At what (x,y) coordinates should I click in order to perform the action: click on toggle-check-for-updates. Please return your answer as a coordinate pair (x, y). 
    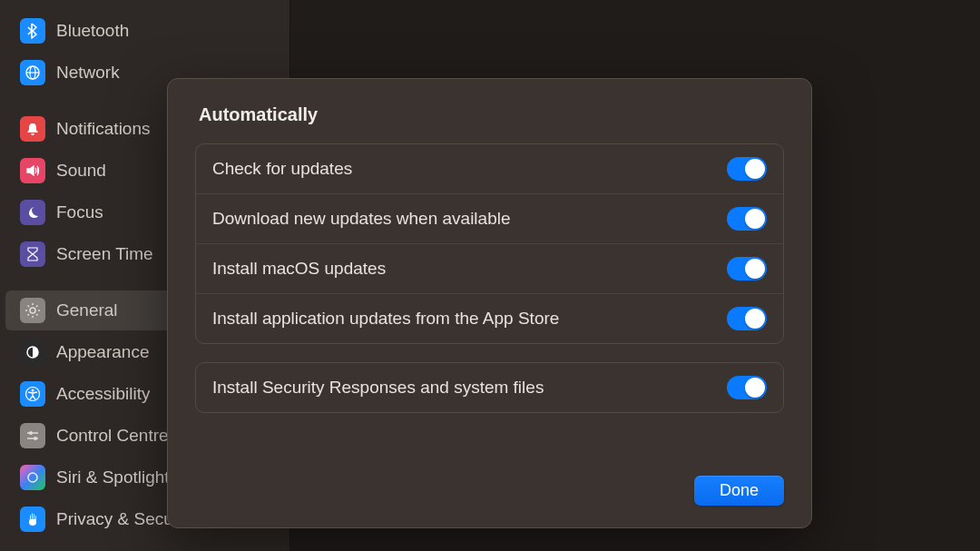
    Looking at the image, I should click on (747, 169).